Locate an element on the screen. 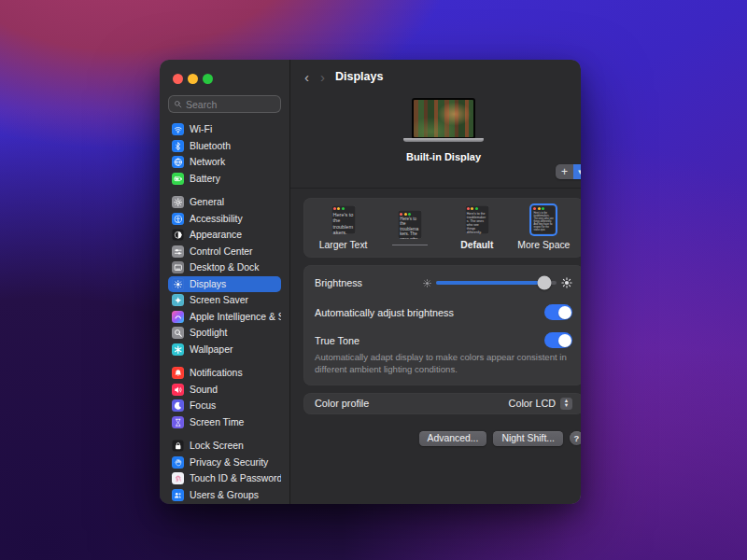 The image size is (747, 560). brightness-slider is located at coordinates (498, 283).